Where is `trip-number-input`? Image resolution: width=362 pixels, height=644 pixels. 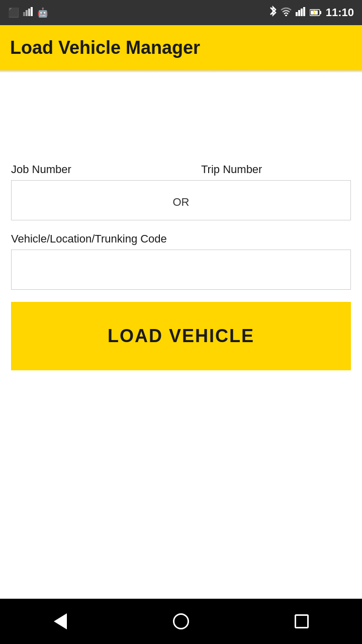 trip-number-input is located at coordinates (276, 200).